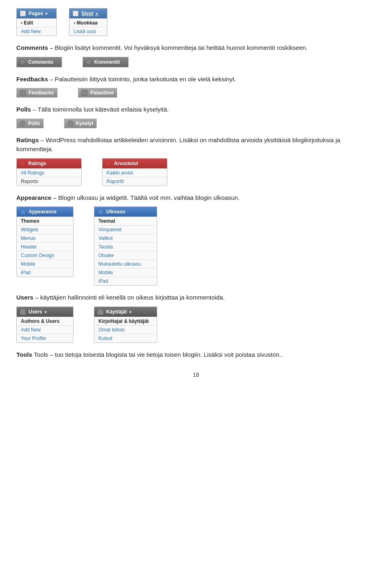  What do you see at coordinates (110, 230) in the screenshot?
I see `ulkoasu-vimpaimet-label: Vimpaimet` at bounding box center [110, 230].